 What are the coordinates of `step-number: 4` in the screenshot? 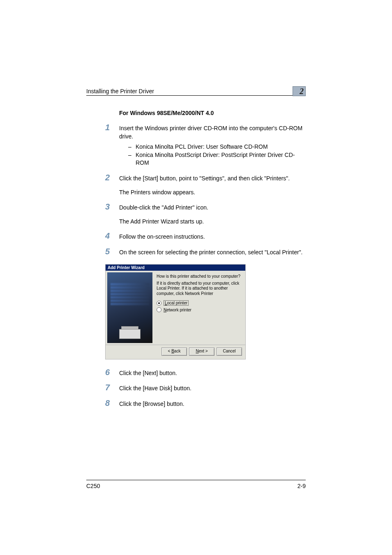 It's located at (108, 236).